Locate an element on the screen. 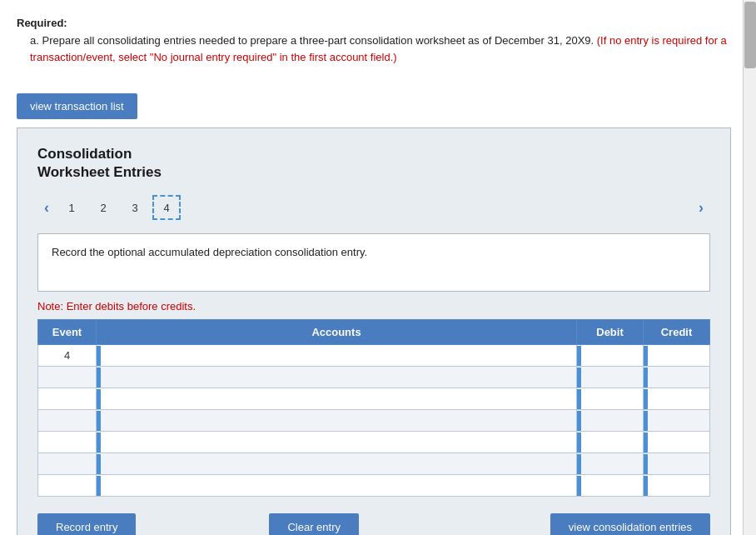 This screenshot has width=756, height=535. record-entry-button: Record entry is located at coordinates (87, 524).